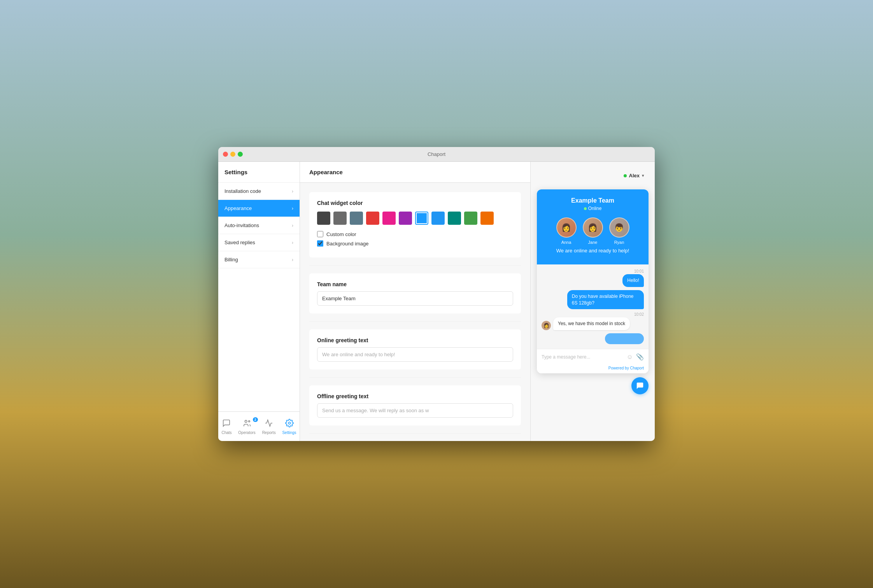 Image resolution: width=873 pixels, height=588 pixels. I want to click on sidebar-item-billing: Billing ›, so click(259, 260).